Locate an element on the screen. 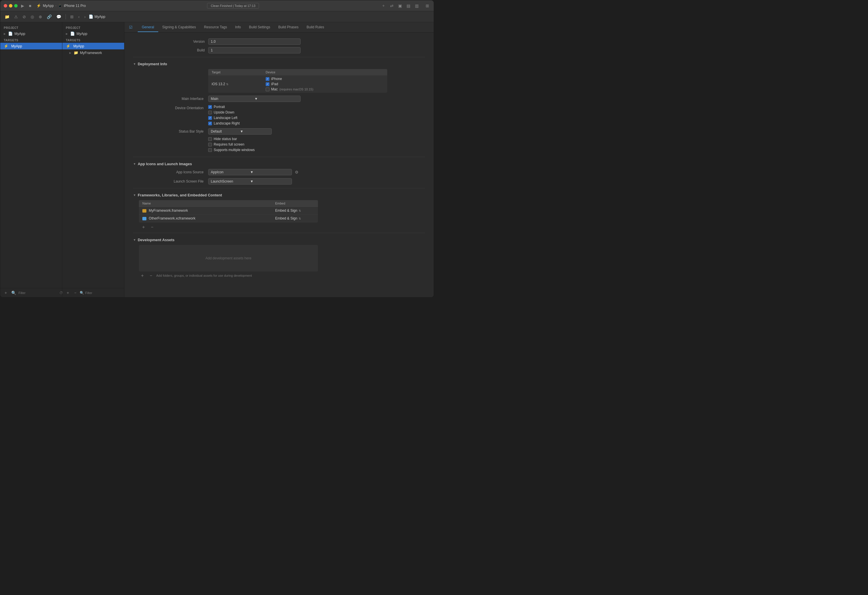  exchange-button: ⇄ is located at coordinates (392, 6).